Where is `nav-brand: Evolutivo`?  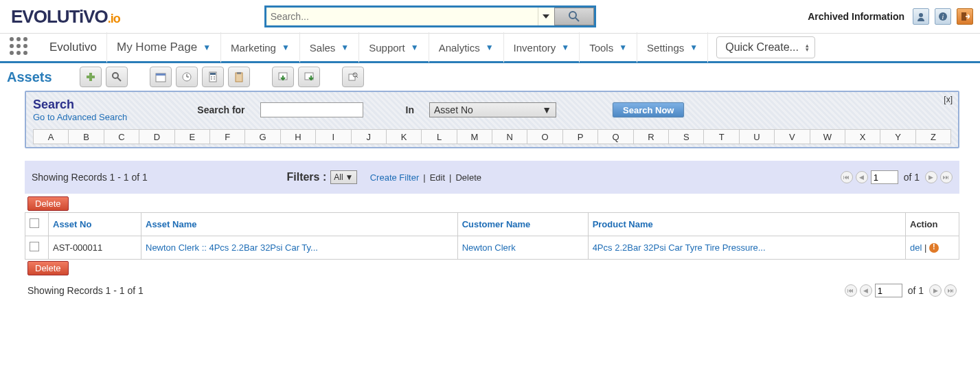
nav-brand: Evolutivo is located at coordinates (73, 47).